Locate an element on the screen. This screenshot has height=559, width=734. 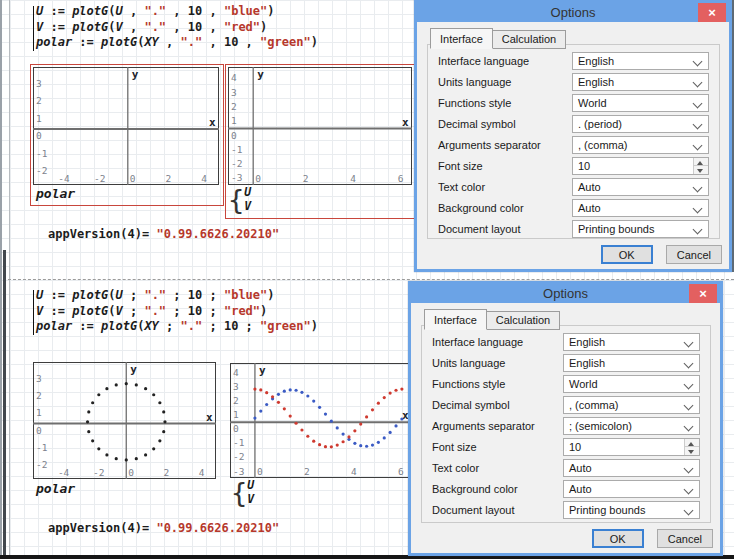
select-value: , (comma) is located at coordinates (594, 405).